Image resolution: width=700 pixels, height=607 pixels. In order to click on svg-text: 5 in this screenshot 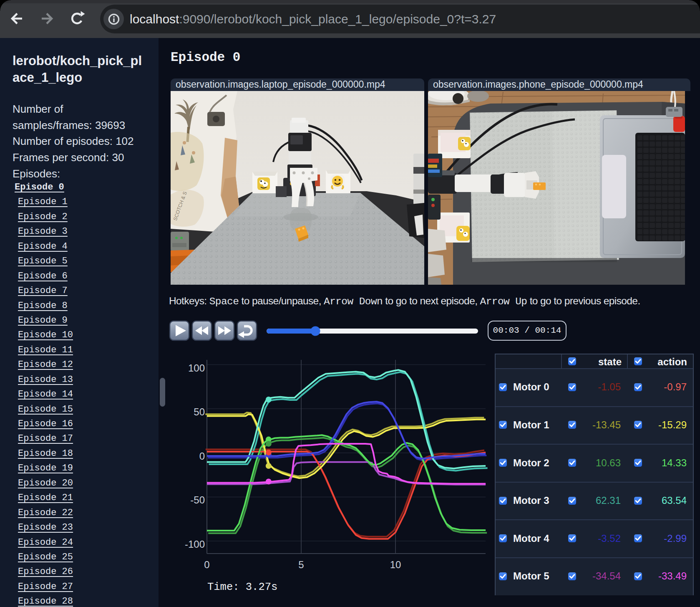, I will do `click(301, 564)`.